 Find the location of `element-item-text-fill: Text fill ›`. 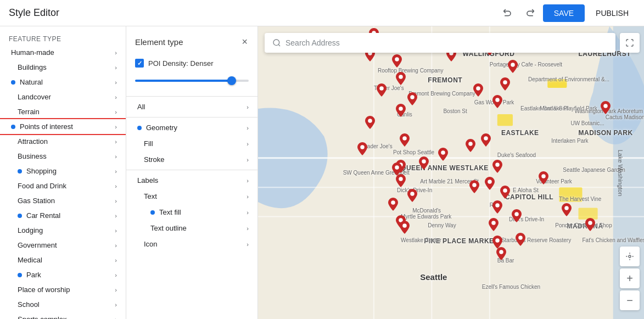

element-item-text-fill: Text fill › is located at coordinates (192, 212).